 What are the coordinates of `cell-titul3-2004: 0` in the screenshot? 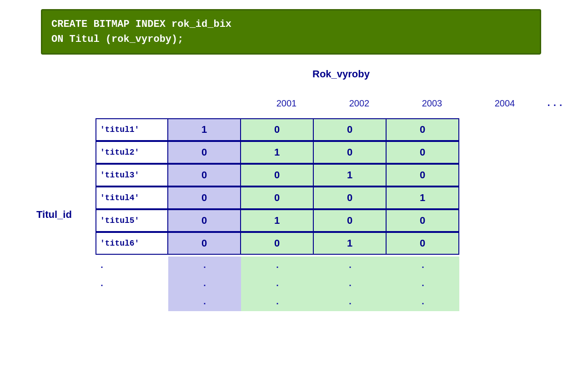 It's located at (423, 175).